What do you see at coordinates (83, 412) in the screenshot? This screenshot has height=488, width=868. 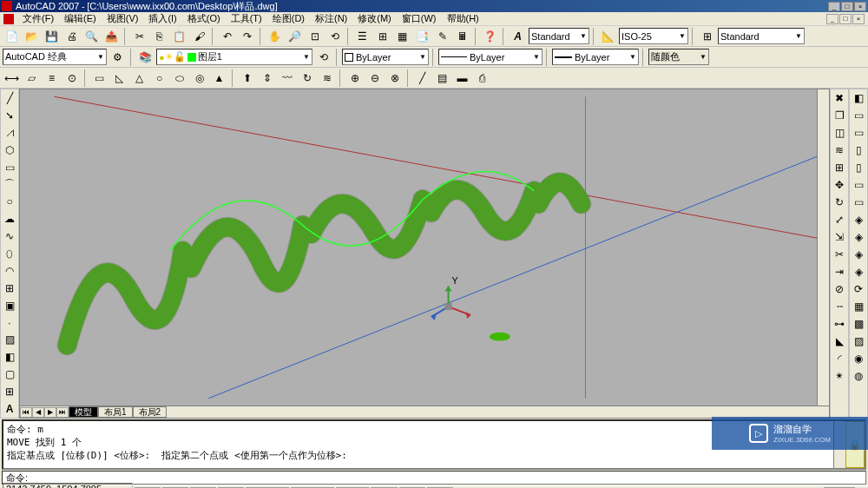 I see `tab-model: 模型` at bounding box center [83, 412].